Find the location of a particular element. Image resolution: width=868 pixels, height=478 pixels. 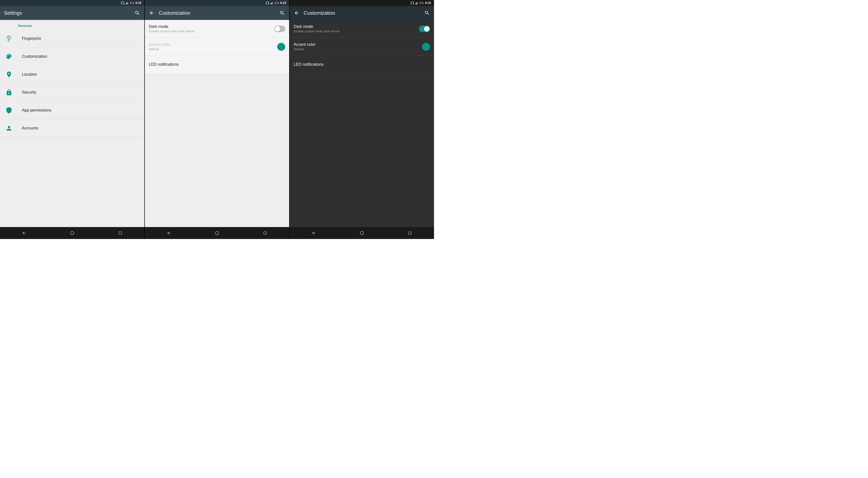

accent-color-title-dark: Accent color is located at coordinates (358, 44).